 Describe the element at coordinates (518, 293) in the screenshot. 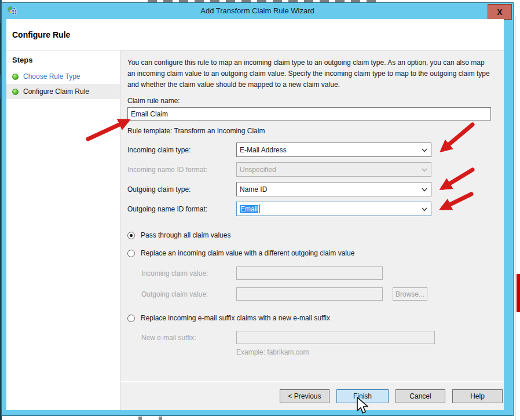

I see `background-red-annotation-bar` at that location.